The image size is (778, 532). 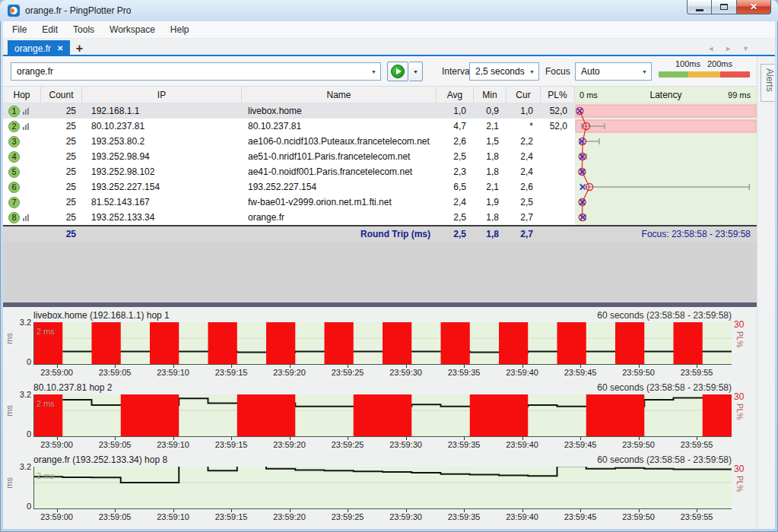 What do you see at coordinates (14, 111) in the screenshot?
I see `hop-number-badge: 1` at bounding box center [14, 111].